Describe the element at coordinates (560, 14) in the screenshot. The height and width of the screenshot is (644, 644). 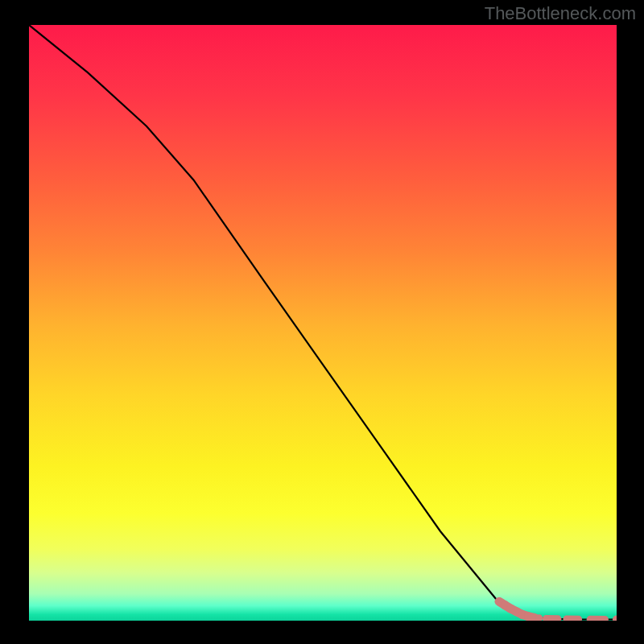
I see `watermark-text: TheBottleneck.com` at that location.